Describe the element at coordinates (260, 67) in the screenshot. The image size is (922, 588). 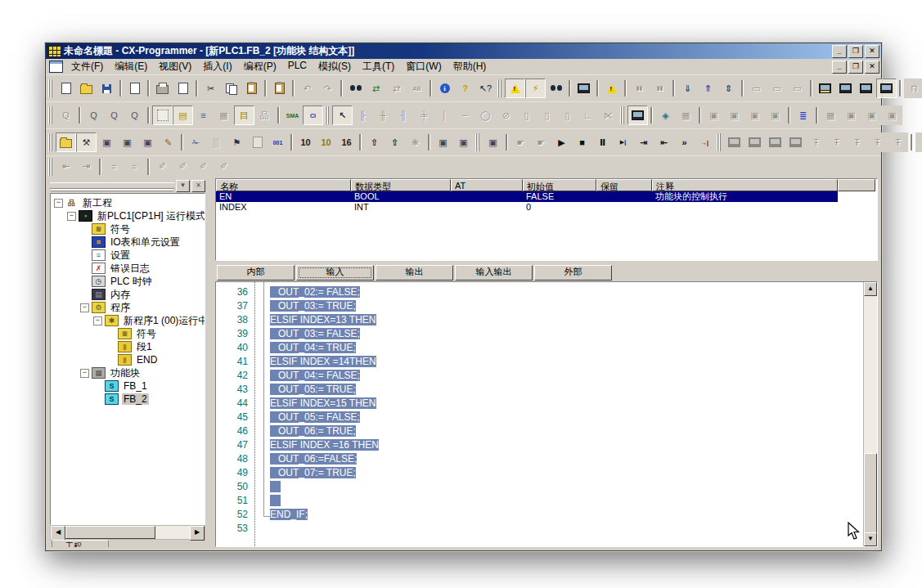
I see `menu-item-5: 编程(P)` at that location.